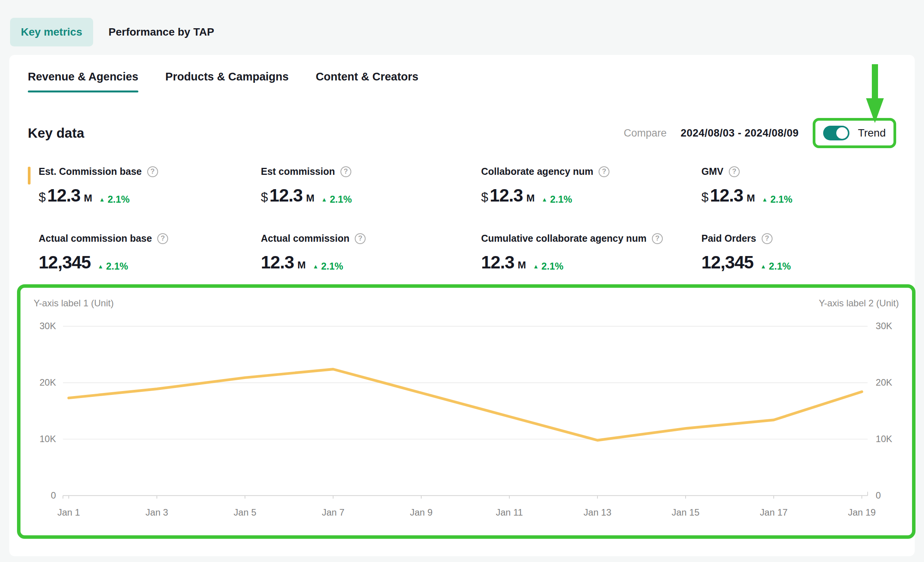  Describe the element at coordinates (52, 32) in the screenshot. I see `tab-key-metrics: Key metrics` at that location.